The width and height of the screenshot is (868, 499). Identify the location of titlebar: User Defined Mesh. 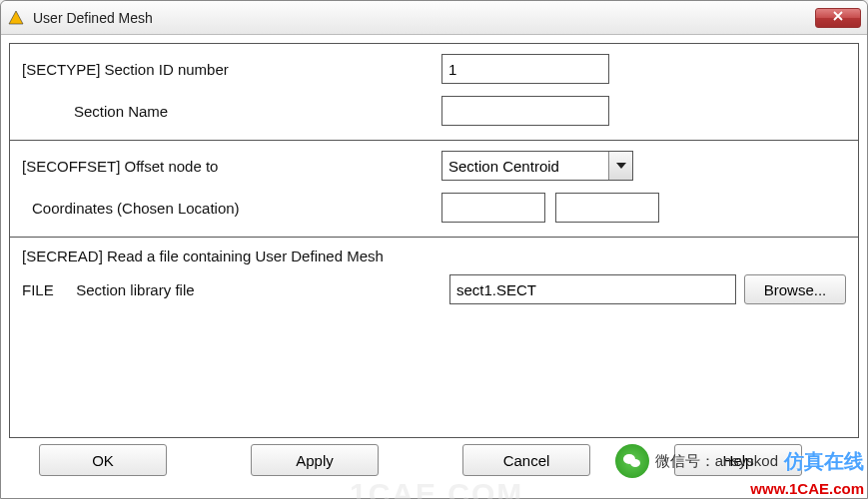
(434, 18).